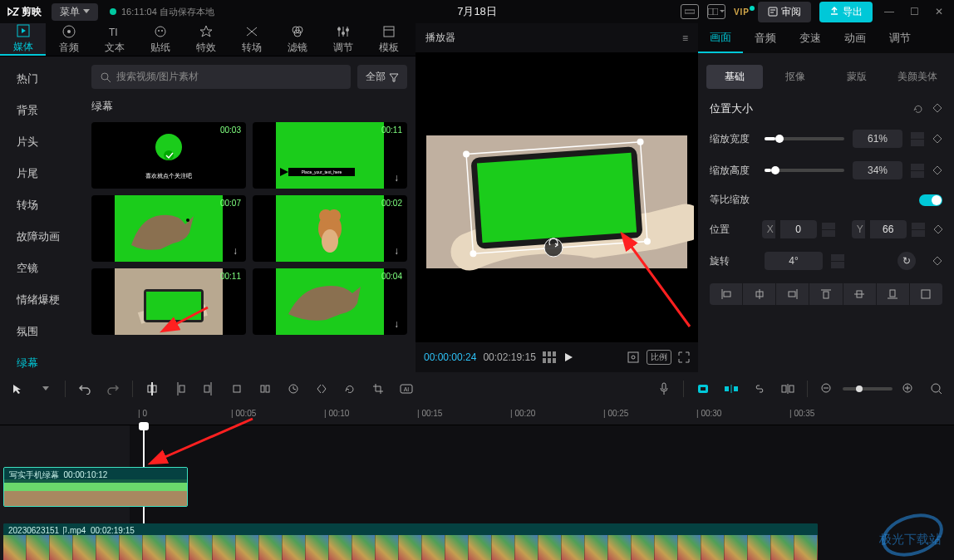  Describe the element at coordinates (659, 357) in the screenshot. I see `ratio-button: 比例` at that location.